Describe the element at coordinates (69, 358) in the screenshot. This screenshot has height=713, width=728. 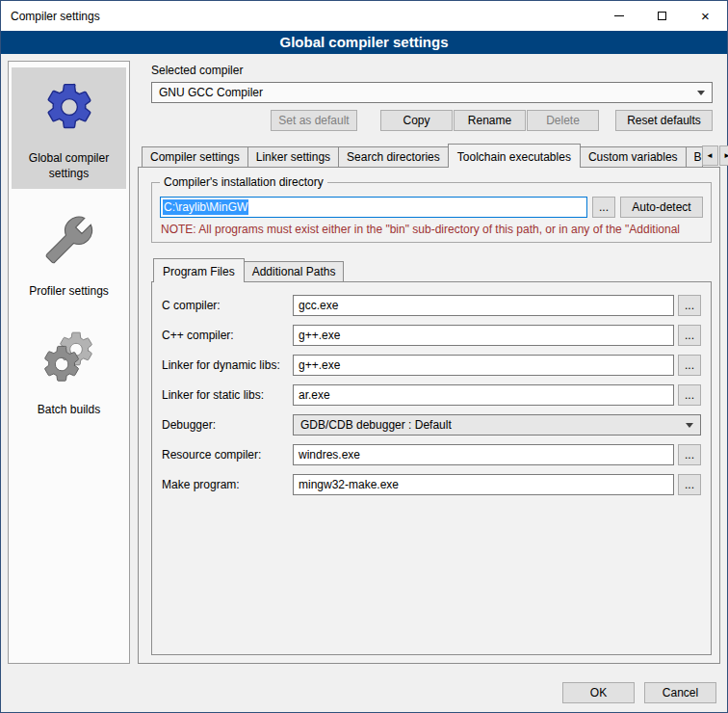
I see `batch-gears-icon` at that location.